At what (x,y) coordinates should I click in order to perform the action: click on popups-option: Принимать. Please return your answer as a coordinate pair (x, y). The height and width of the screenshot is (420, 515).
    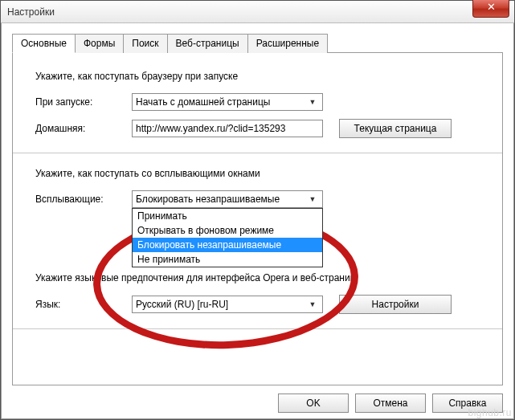
    Looking at the image, I should click on (227, 216).